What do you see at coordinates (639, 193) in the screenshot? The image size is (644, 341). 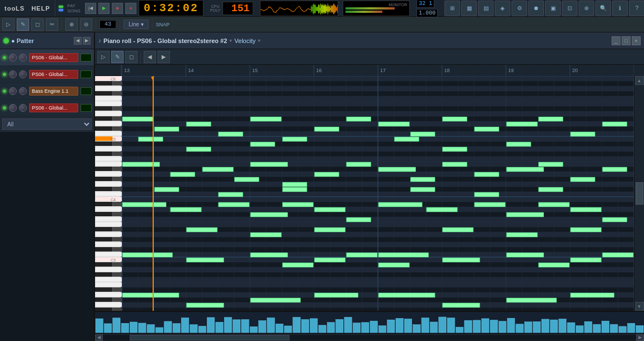 I see `right-scroll: ▲ ▼` at bounding box center [639, 193].